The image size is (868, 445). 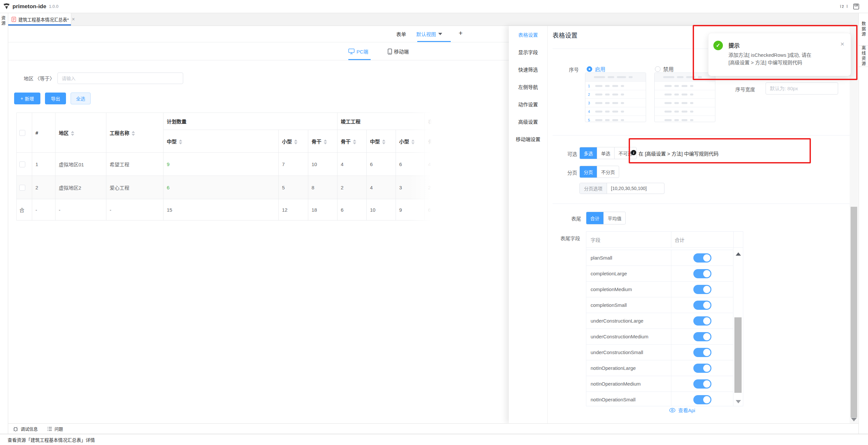 What do you see at coordinates (359, 51) in the screenshot?
I see `tab-pc: PC端` at bounding box center [359, 51].